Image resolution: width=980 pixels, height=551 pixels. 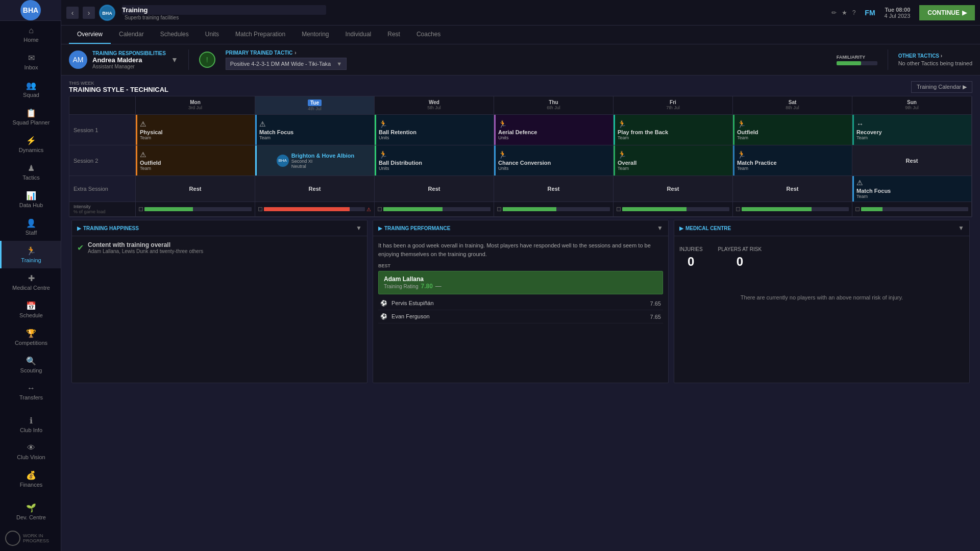 What do you see at coordinates (31, 452) in the screenshot?
I see `sidebar-item-club-vision: 👁 Club Vision` at bounding box center [31, 452].